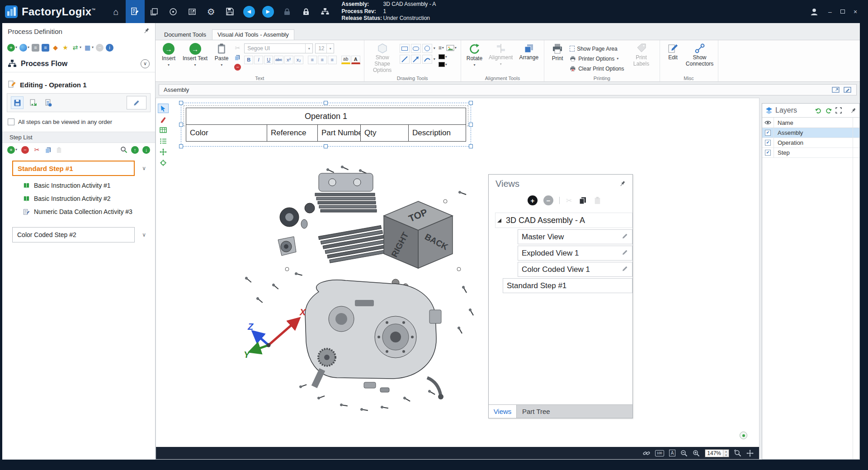 Image resolution: width=868 pixels, height=470 pixels. Describe the element at coordinates (299, 60) in the screenshot. I see `subscript-button: x₂` at that location.